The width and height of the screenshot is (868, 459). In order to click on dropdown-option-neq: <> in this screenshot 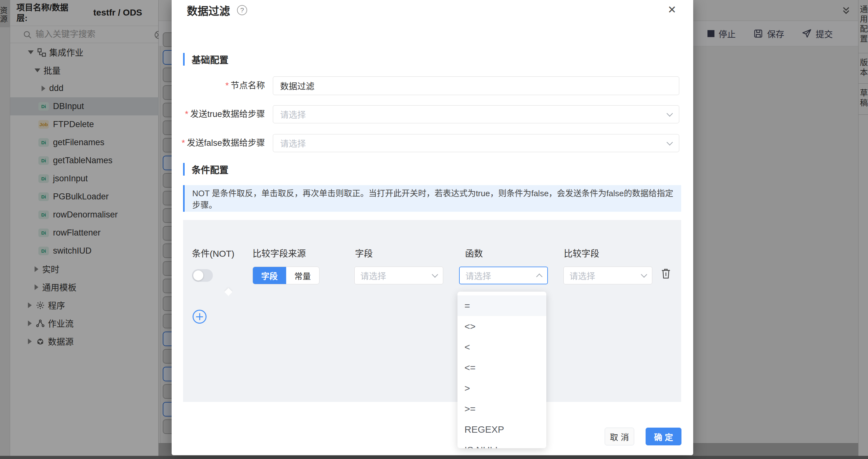, I will do `click(502, 326)`.